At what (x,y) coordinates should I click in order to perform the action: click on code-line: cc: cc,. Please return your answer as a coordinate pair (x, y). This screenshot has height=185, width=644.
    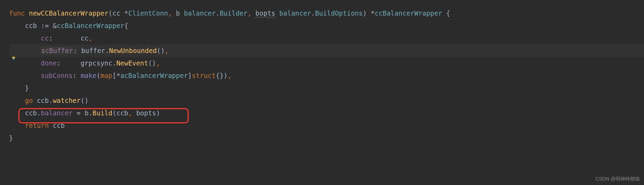
    Looking at the image, I should click on (327, 38).